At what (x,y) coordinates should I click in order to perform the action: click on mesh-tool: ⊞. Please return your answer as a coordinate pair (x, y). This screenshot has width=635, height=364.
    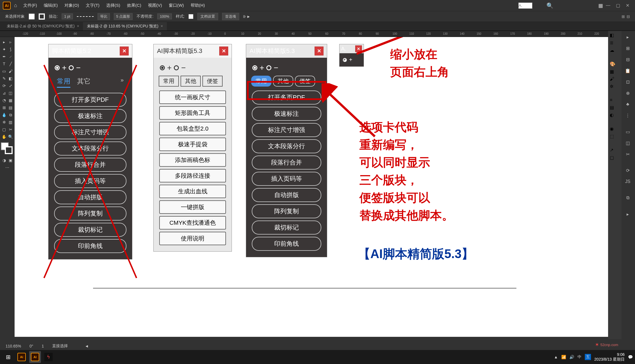
    Looking at the image, I should click on (4, 108).